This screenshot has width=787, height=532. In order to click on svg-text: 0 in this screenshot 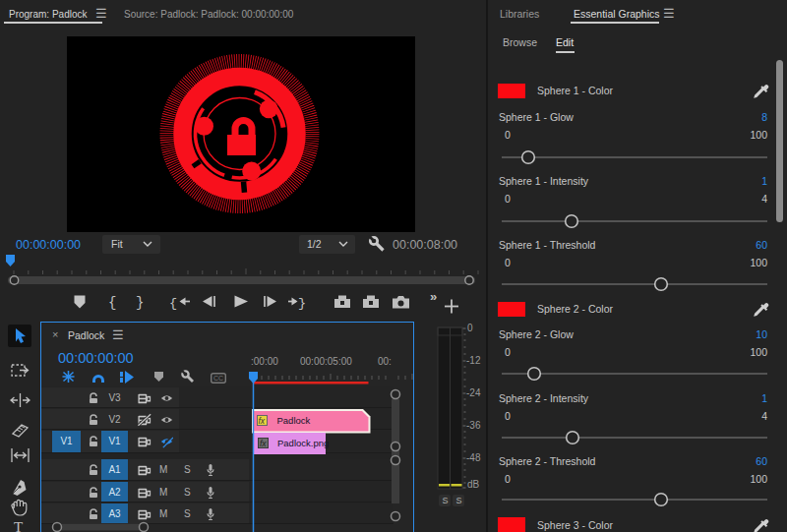, I will do `click(470, 328)`.